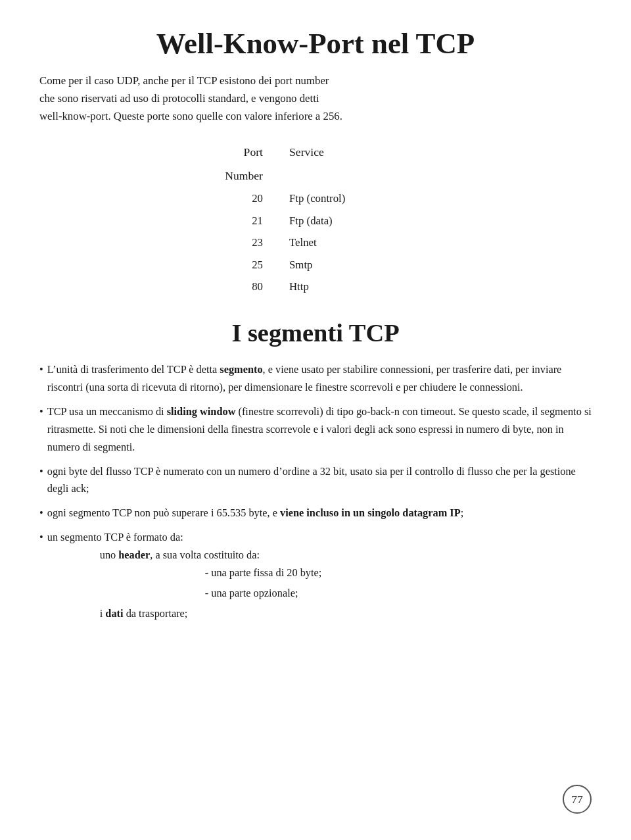 Image resolution: width=631 pixels, height=840 pixels. Describe the element at coordinates (316, 333) in the screenshot. I see `section2-title: I segmenti TCP` at that location.